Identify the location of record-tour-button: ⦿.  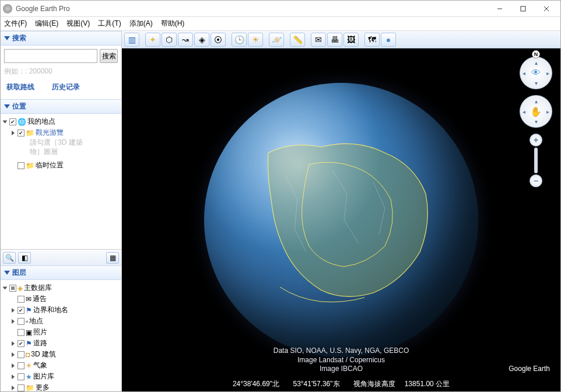
(218, 40).